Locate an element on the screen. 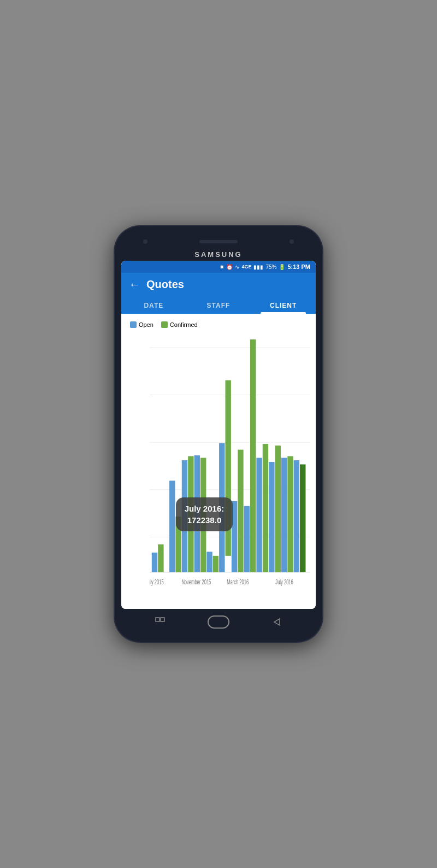 This screenshot has height=868, width=437. chart-area: 400,000 300,000 200,000 100,000 0 is located at coordinates (218, 470).